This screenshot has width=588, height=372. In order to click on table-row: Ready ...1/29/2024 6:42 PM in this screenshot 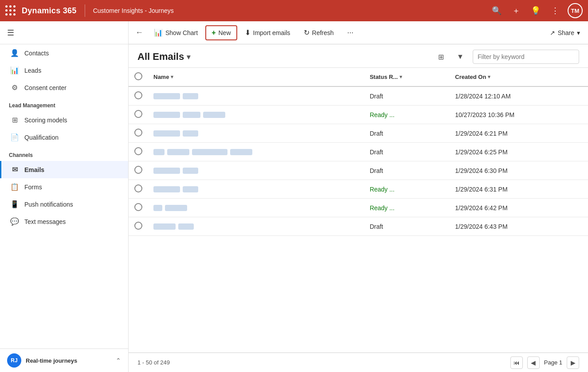, I will do `click(358, 208)`.